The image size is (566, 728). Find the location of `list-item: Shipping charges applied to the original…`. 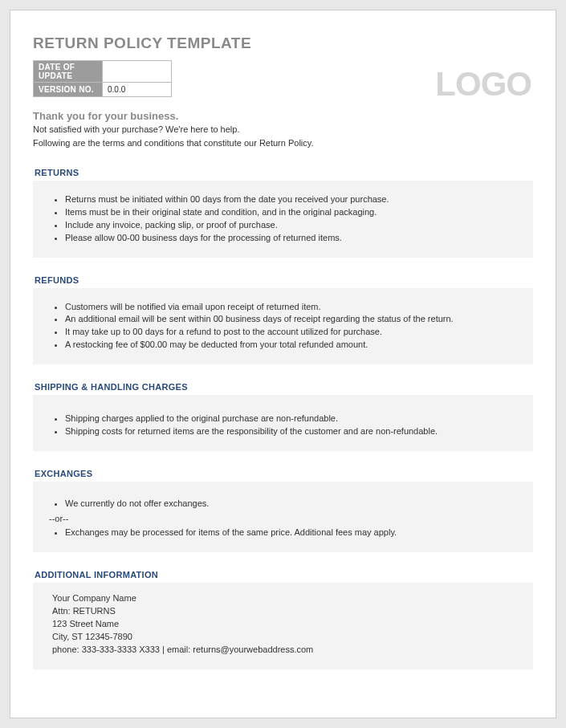

list-item: Shipping charges applied to the original… is located at coordinates (292, 419).